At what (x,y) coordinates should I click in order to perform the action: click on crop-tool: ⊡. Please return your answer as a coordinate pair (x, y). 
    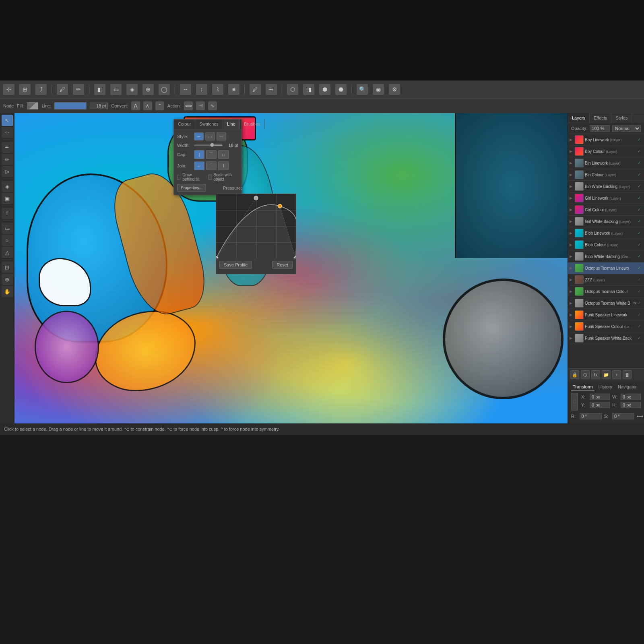
    Looking at the image, I should click on (7, 267).